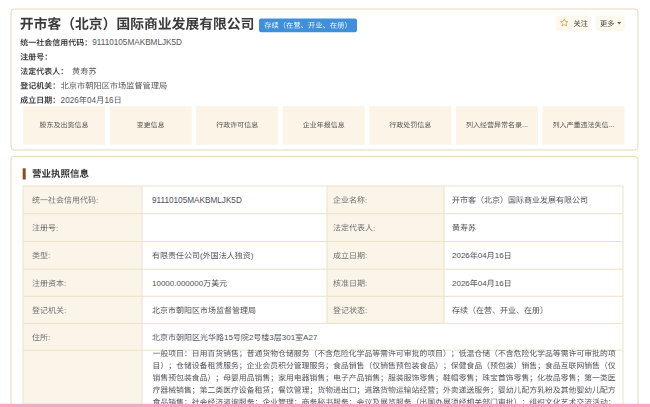 The image size is (650, 407). What do you see at coordinates (310, 338) in the screenshot?
I see `svg-text: A27` at bounding box center [310, 338].